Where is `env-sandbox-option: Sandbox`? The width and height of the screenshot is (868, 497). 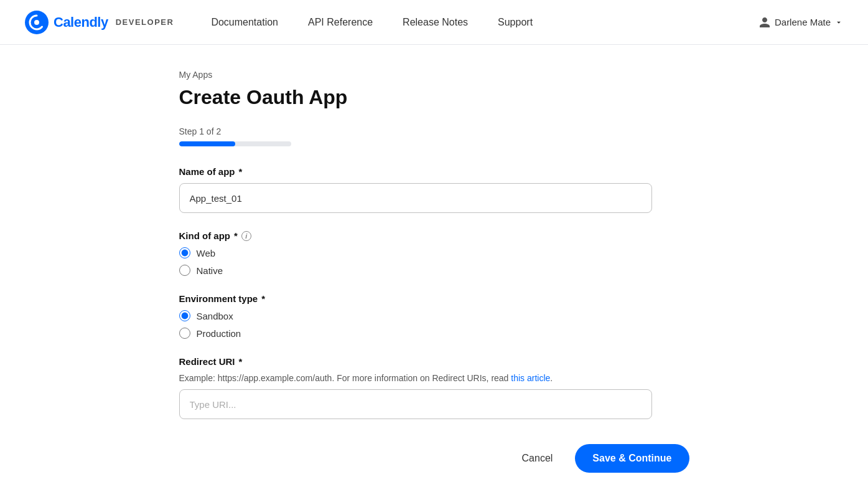
env-sandbox-option: Sandbox is located at coordinates (434, 316).